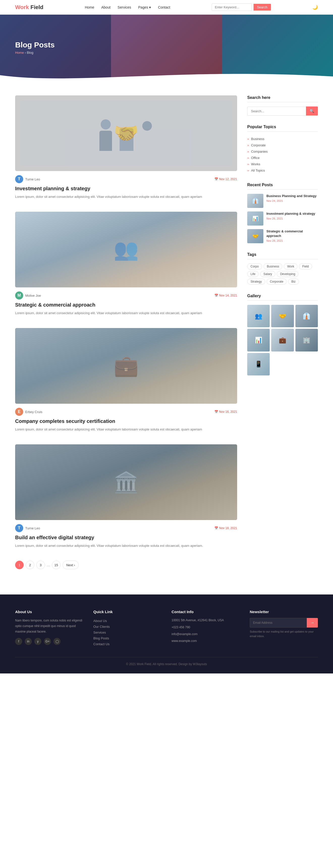 The image size is (333, 868). What do you see at coordinates (127, 638) in the screenshot?
I see `footer-link-blog: Blog Posts` at bounding box center [127, 638].